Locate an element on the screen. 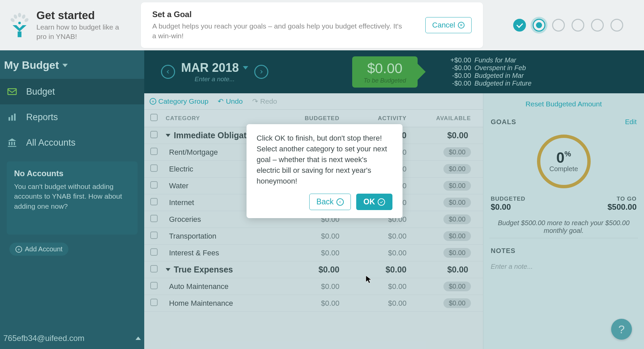 This screenshot has height=349, width=644. col-category: CATEGORY is located at coordinates (219, 118).